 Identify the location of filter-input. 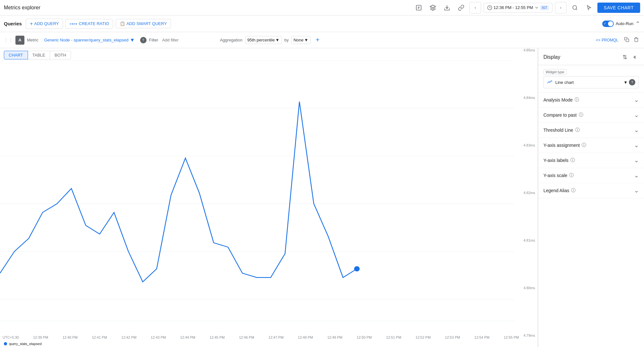
(189, 40).